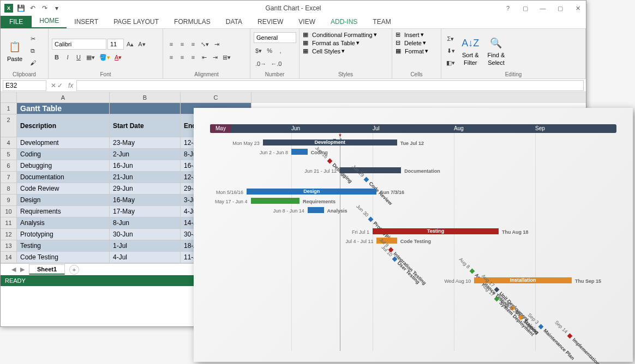  I want to click on row-header: 12, so click(9, 234).